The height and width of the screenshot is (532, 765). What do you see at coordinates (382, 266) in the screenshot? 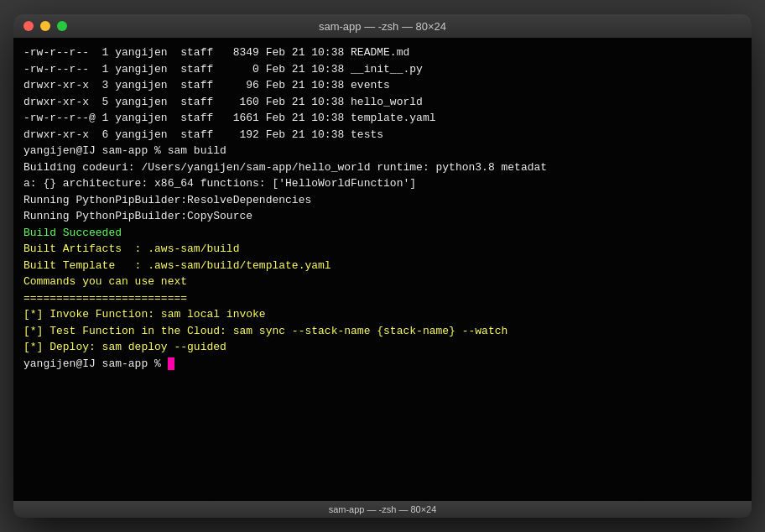
I see `terminal-line: Built Template : .aws-sam/build/template…` at bounding box center [382, 266].